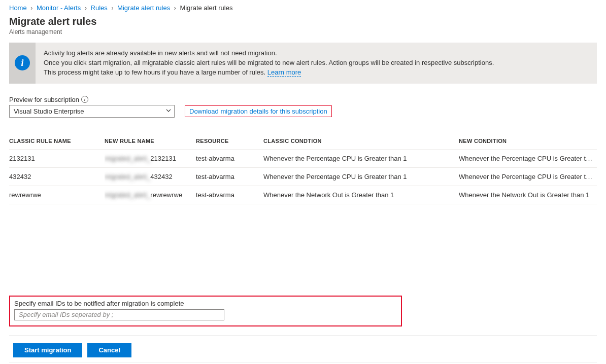 The width and height of the screenshot is (606, 364). What do you see at coordinates (48, 350) in the screenshot?
I see `start-migration-button: Start migration` at bounding box center [48, 350].